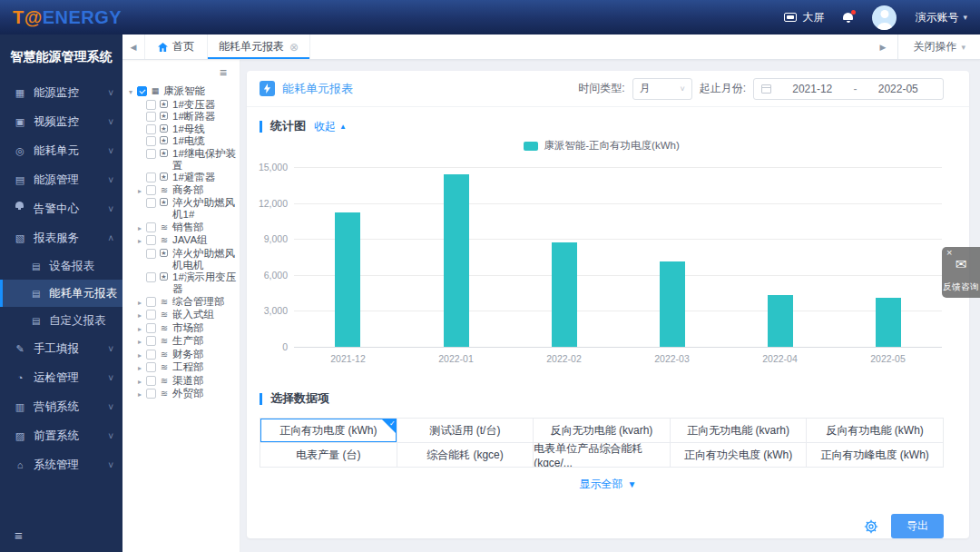  I want to click on sidebar-item-custom-report: ▤自定义报表, so click(62, 320).